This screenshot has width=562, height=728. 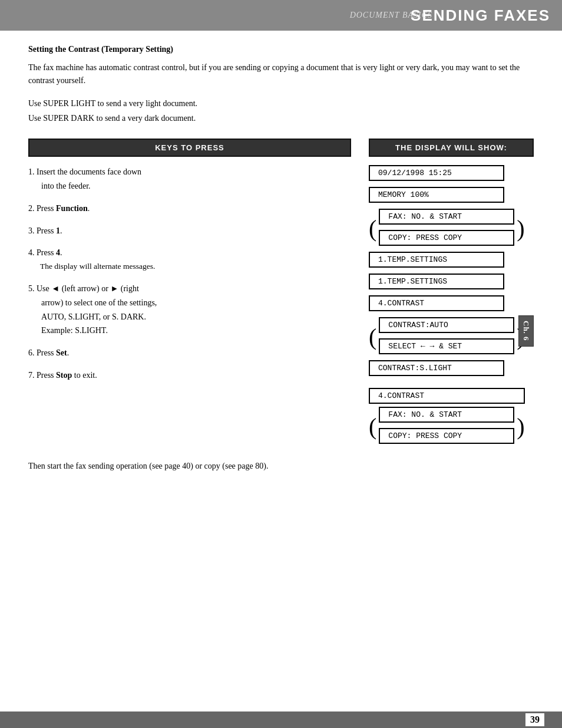 What do you see at coordinates (437, 259) in the screenshot?
I see `display-box-temp1: 1.TEMP.SETTINGS` at bounding box center [437, 259].